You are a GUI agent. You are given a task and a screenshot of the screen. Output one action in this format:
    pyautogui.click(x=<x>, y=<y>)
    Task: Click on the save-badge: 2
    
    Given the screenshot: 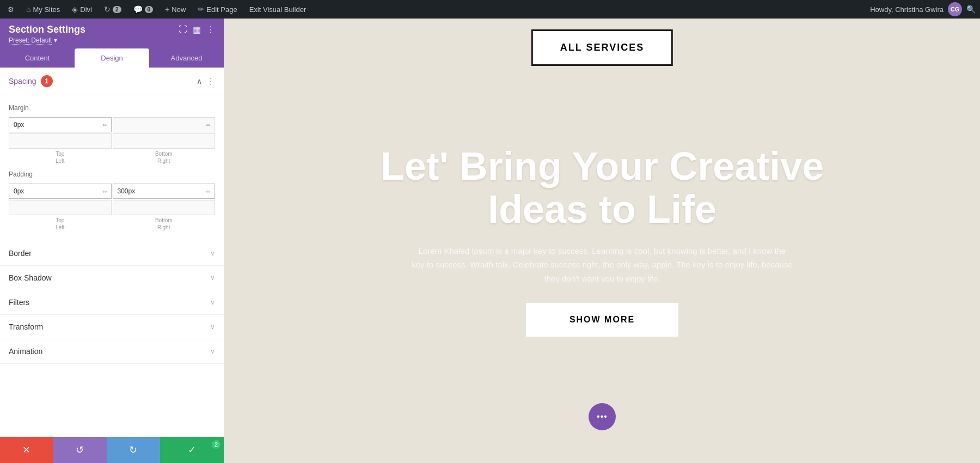 What is the action you would take?
    pyautogui.click(x=216, y=444)
    